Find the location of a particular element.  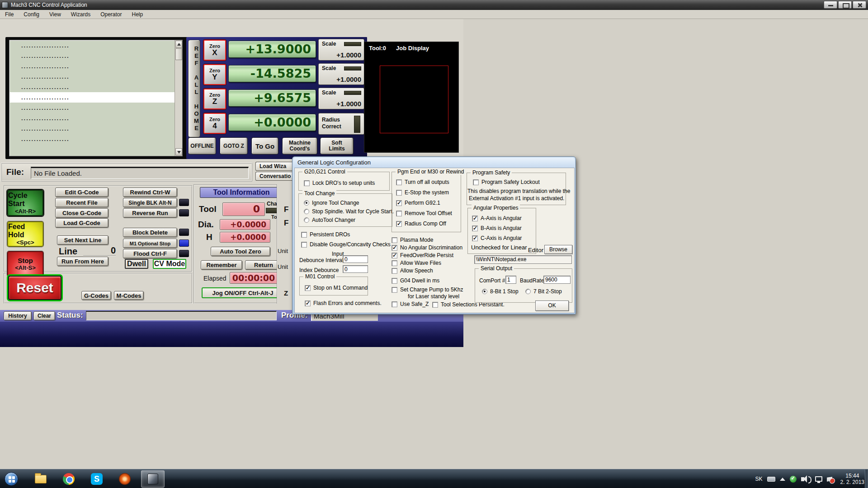

b-axis-angular-checkbox: B-Axis is Angular is located at coordinates (497, 228).